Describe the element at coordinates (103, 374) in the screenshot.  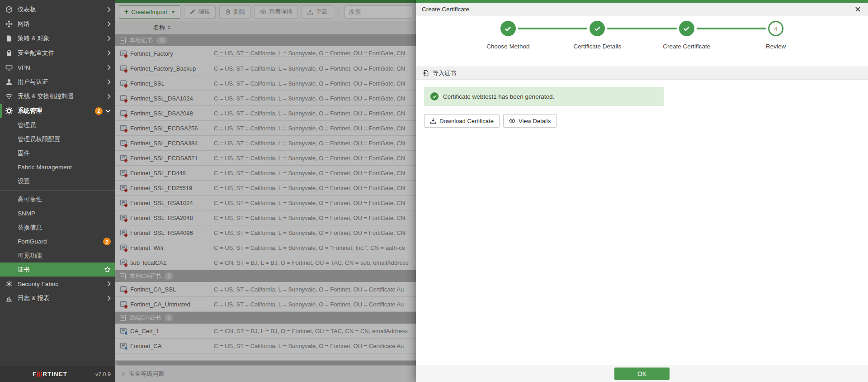
I see `firmware-version: v7.0.9` at that location.